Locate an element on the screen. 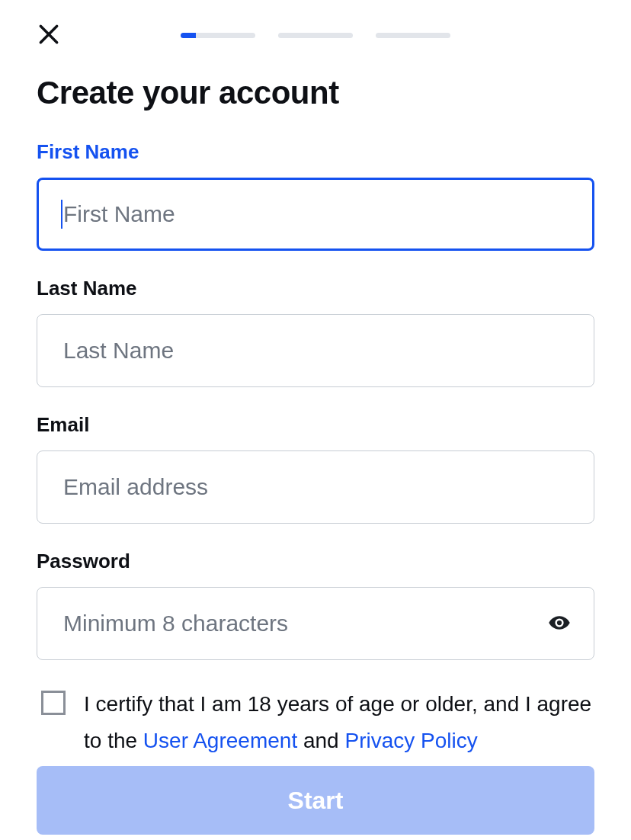 The image size is (631, 840). user-agreement-link: User Agreement is located at coordinates (220, 741).